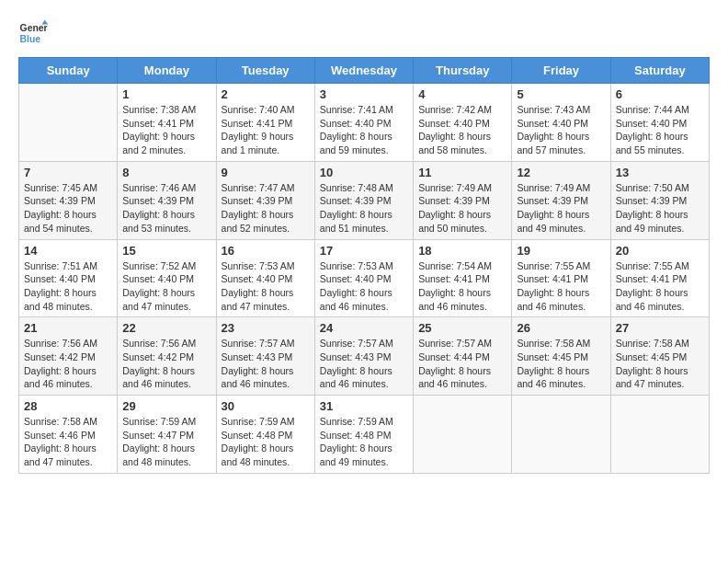  I want to click on calendar-week-row: 14Sunrise: 7:51 AMSunset: 4:40 PMDayligh…, so click(364, 278).